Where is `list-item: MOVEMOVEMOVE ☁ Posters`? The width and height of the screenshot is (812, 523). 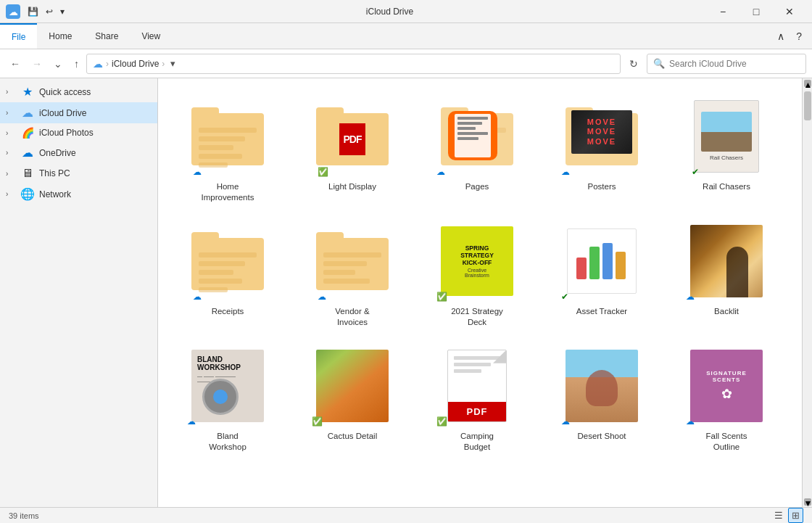
list-item: MOVEMOVEMOVE ☁ Posters is located at coordinates (602, 149).